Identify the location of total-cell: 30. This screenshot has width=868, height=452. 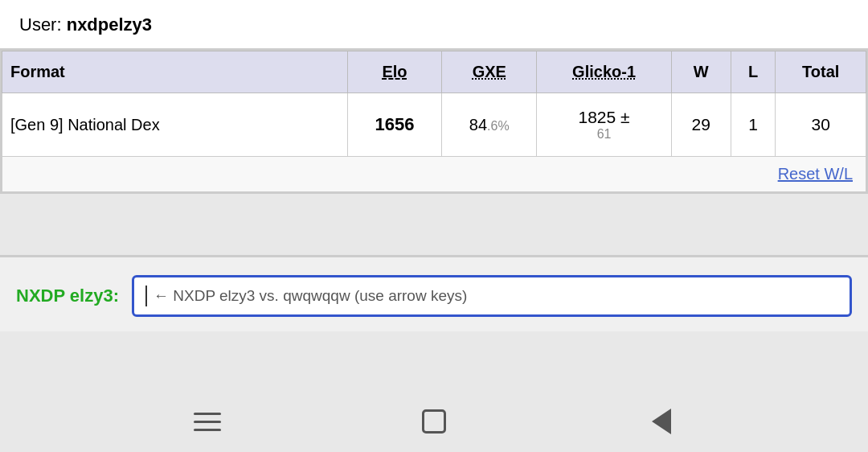
(821, 125).